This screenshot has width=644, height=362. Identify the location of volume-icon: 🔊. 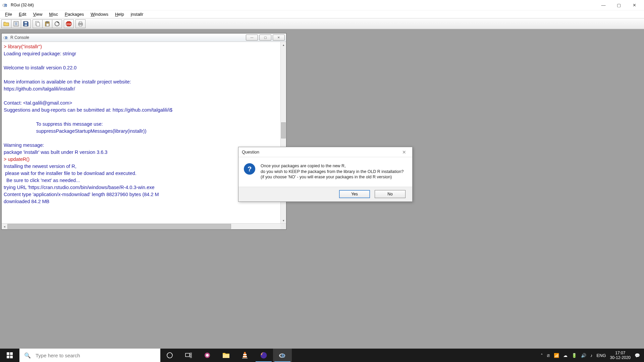
(584, 355).